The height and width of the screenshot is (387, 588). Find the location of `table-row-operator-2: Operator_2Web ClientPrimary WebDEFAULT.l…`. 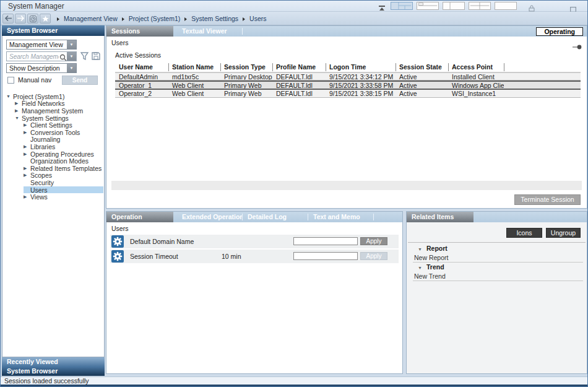

table-row-operator-2: Operator_2Web ClientPrimary WebDEFAULT.l… is located at coordinates (348, 94).